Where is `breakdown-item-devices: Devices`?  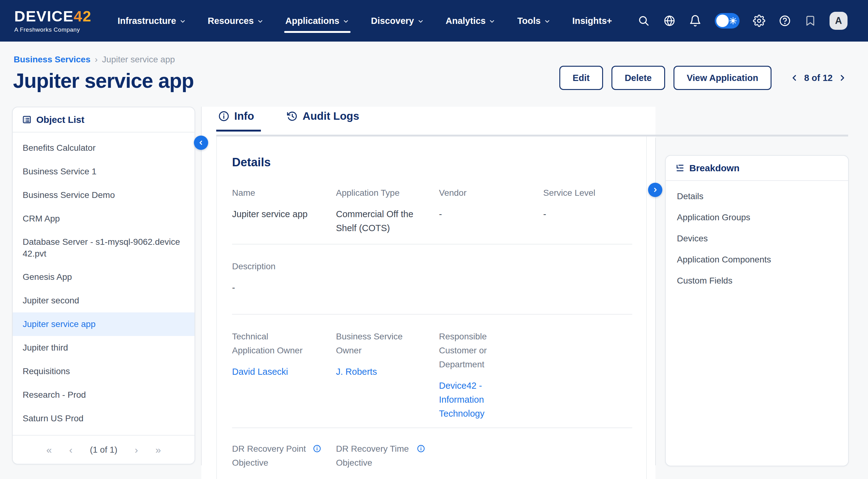 breakdown-item-devices: Devices is located at coordinates (757, 239).